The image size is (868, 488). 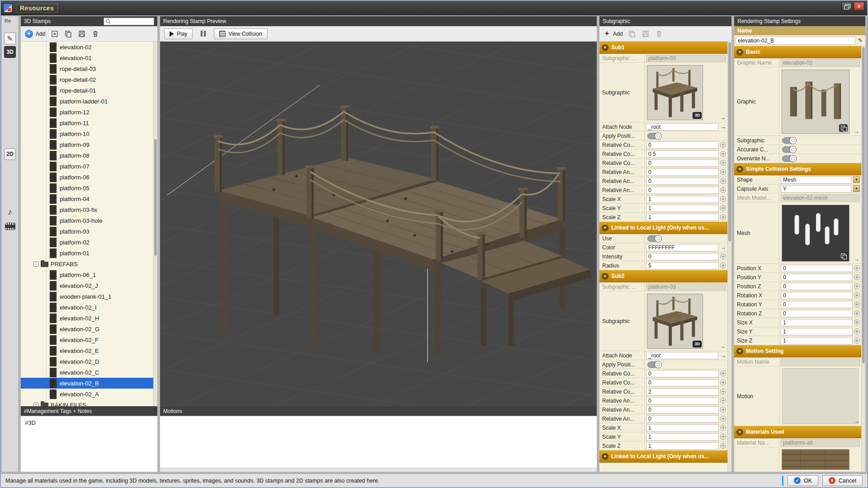 I want to click on tree-item-elevation-01: elevation-01, so click(x=89, y=58).